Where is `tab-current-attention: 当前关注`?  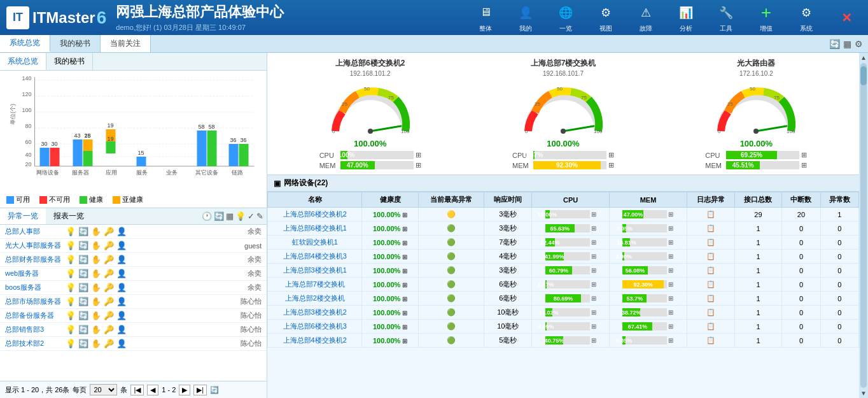
tab-current-attention: 当前关注 is located at coordinates (126, 43).